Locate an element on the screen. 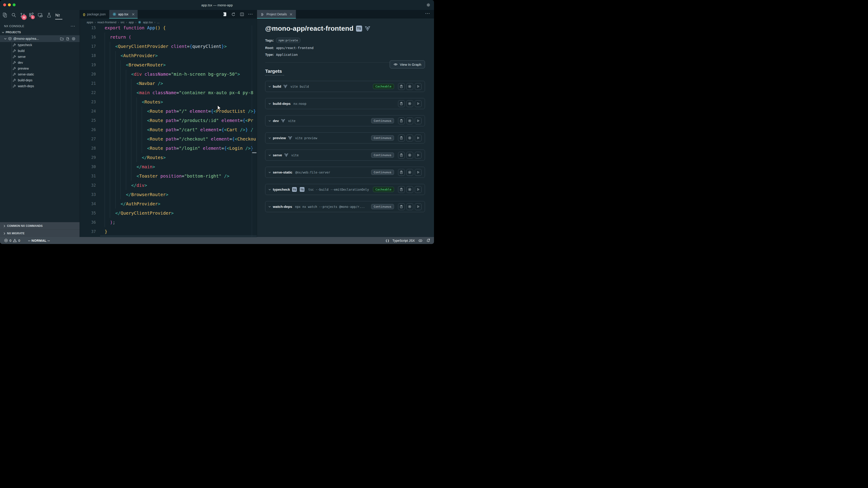 The image size is (868, 488). warnings-icon is located at coordinates (15, 240).